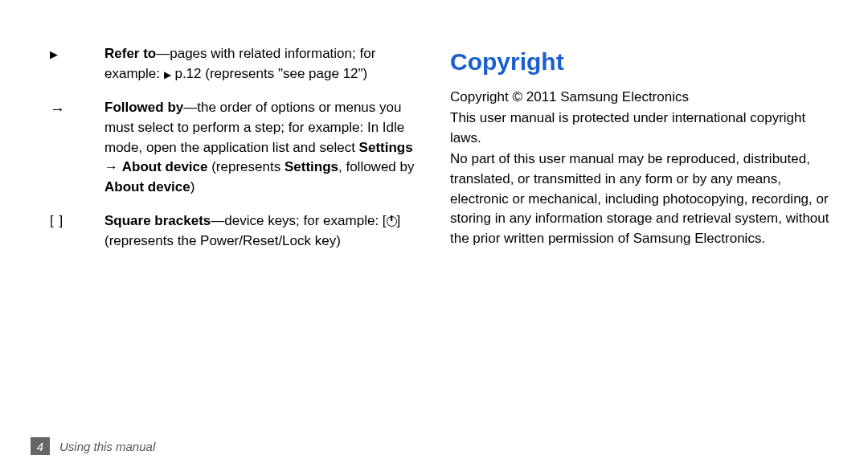  I want to click on term-label: Square brackets, so click(158, 220).